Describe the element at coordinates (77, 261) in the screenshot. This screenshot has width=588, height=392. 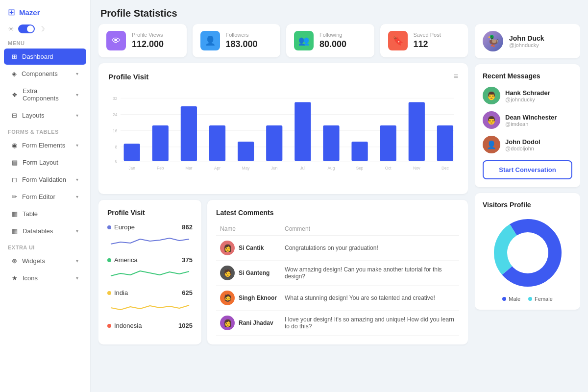
I see `chevron-down-icon-8: ▾` at that location.